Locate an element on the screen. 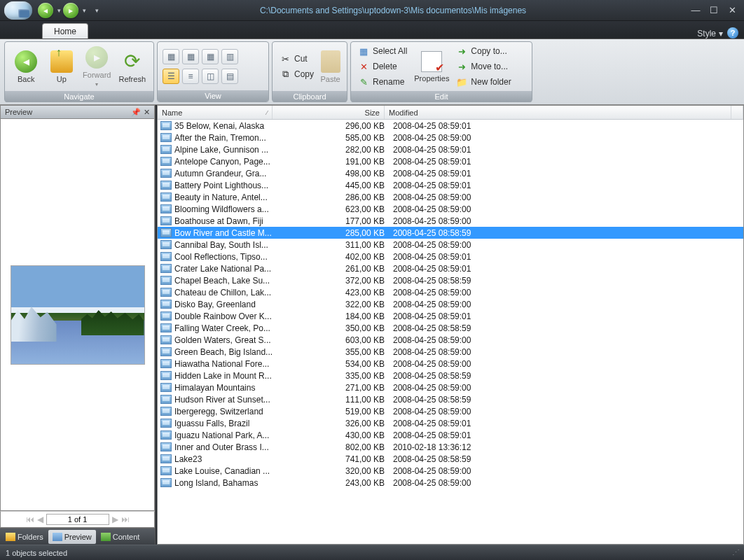 Image resolution: width=744 pixels, height=560 pixels. nav-back-small: ◂ is located at coordinates (46, 10).